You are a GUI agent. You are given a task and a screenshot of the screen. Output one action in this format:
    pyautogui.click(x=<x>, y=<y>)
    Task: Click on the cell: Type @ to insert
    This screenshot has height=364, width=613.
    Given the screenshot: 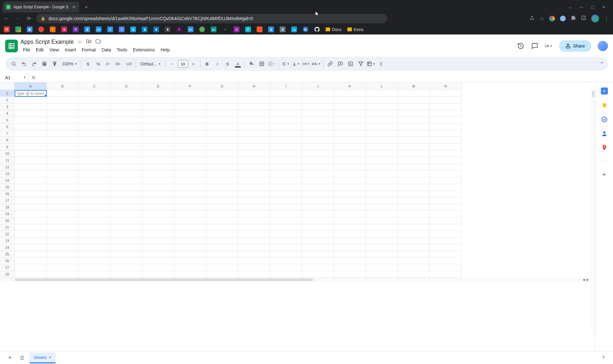 What is the action you would take?
    pyautogui.click(x=31, y=93)
    